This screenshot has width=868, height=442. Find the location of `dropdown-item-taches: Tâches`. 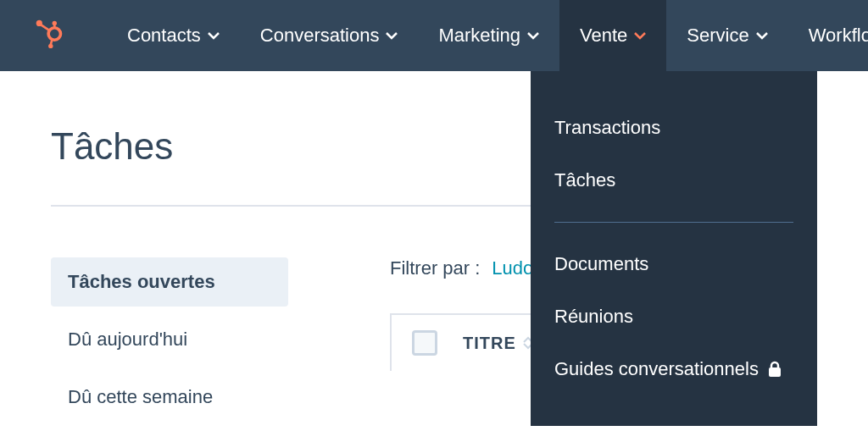

dropdown-item-taches: Tâches is located at coordinates (674, 180).